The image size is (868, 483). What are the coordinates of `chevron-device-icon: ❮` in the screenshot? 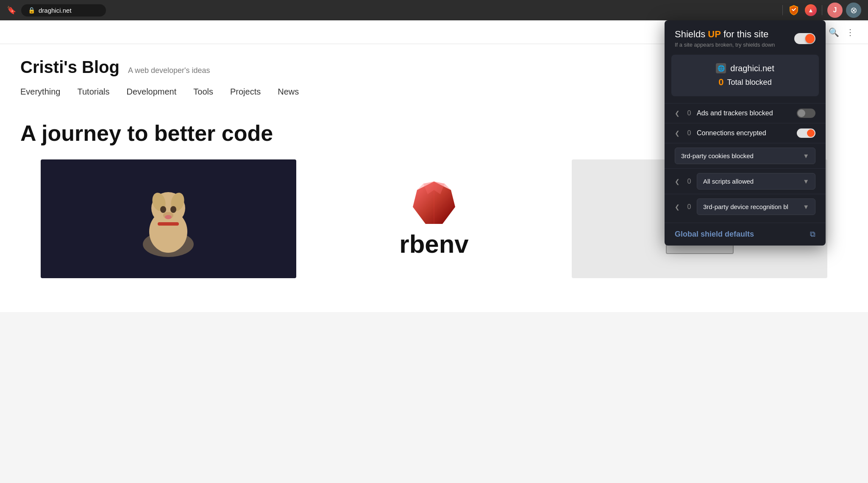 It's located at (677, 207).